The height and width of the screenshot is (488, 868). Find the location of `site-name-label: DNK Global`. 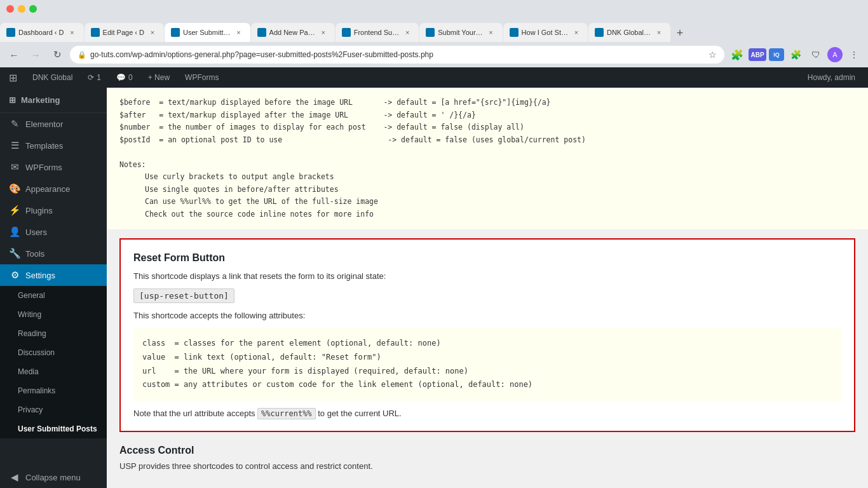

site-name-label: DNK Global is located at coordinates (52, 78).